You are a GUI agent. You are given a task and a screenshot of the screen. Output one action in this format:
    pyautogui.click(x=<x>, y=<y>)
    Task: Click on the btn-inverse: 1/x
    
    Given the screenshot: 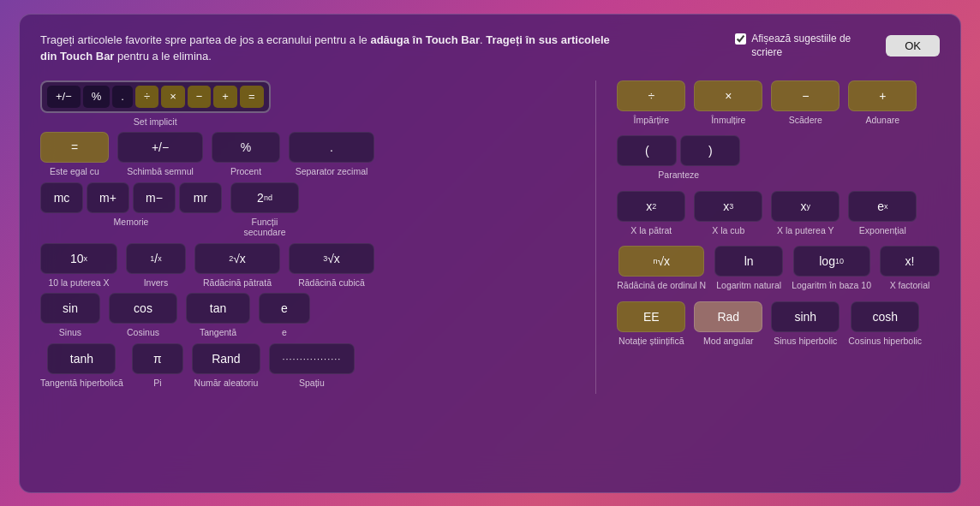 What is the action you would take?
    pyautogui.click(x=156, y=259)
    